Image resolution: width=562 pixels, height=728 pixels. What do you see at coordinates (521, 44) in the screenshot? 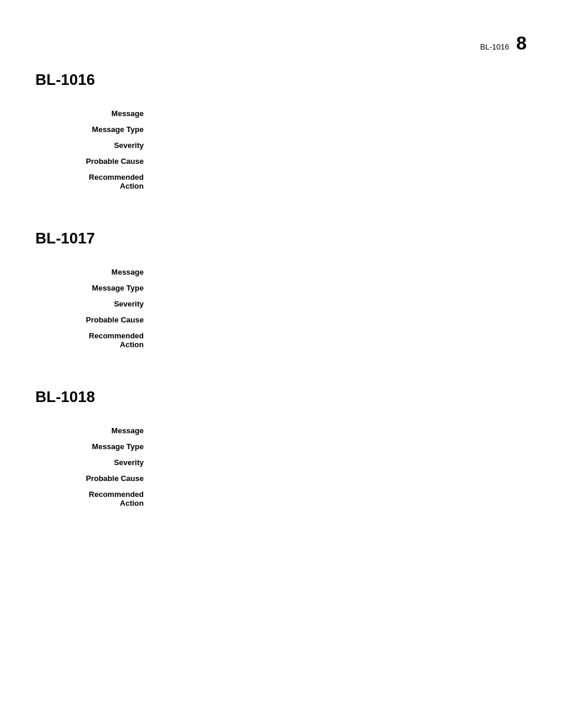
I see `header-page-number: 8` at bounding box center [521, 44].